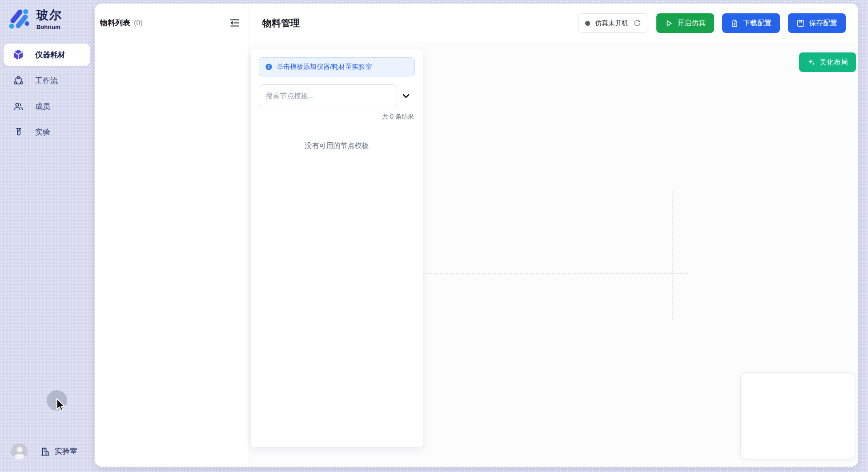 This screenshot has width=868, height=472. What do you see at coordinates (669, 23) in the screenshot?
I see `play-icon` at bounding box center [669, 23].